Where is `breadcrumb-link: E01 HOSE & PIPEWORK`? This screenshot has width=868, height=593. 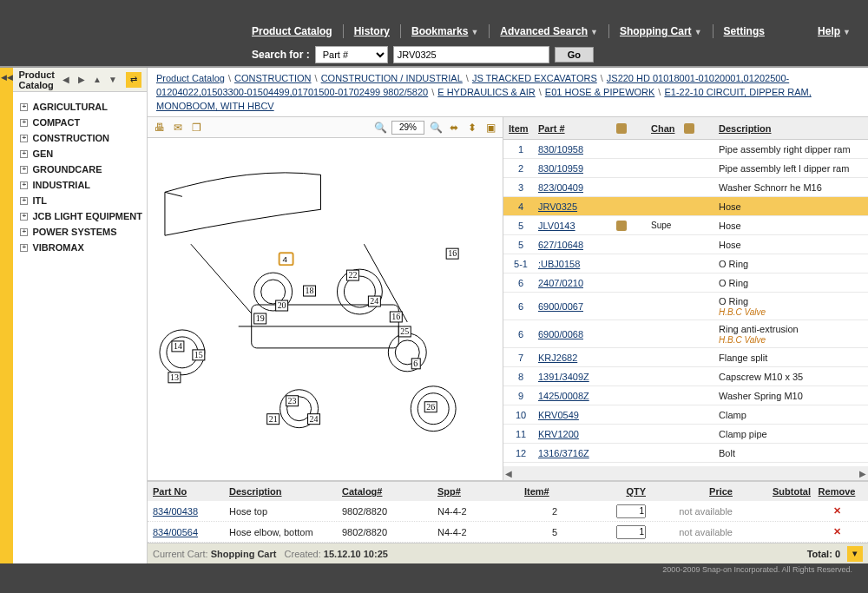 breadcrumb-link: E01 HOSE & PIPEWORK is located at coordinates (601, 92).